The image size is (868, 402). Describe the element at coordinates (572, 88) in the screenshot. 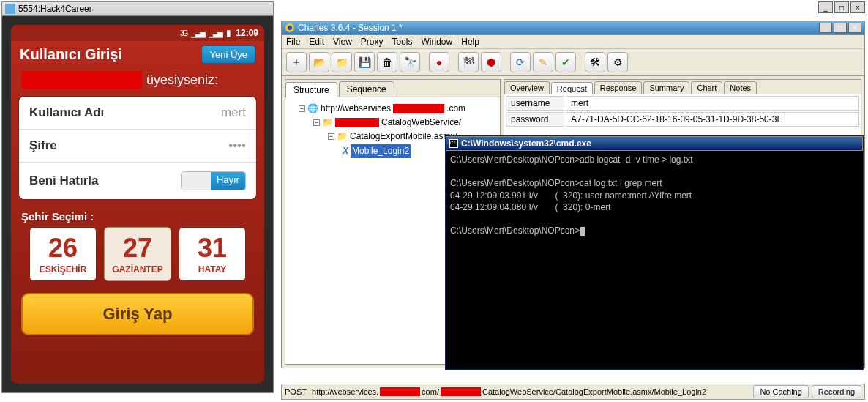

I see `tab-request: Request` at that location.